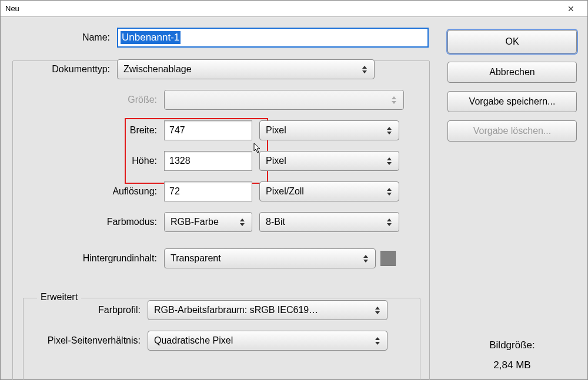 The image size is (588, 380). What do you see at coordinates (223, 161) in the screenshot?
I see `row-height: Höhe: Pixel` at bounding box center [223, 161].